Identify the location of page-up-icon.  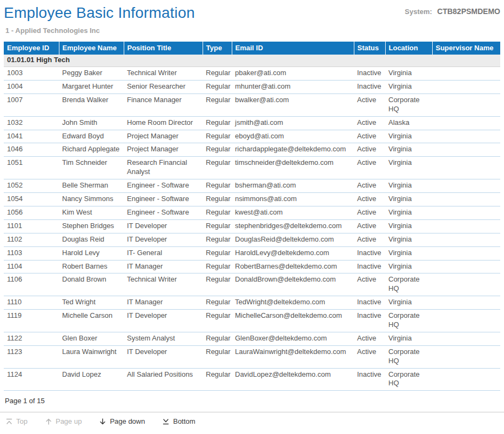
(49, 422).